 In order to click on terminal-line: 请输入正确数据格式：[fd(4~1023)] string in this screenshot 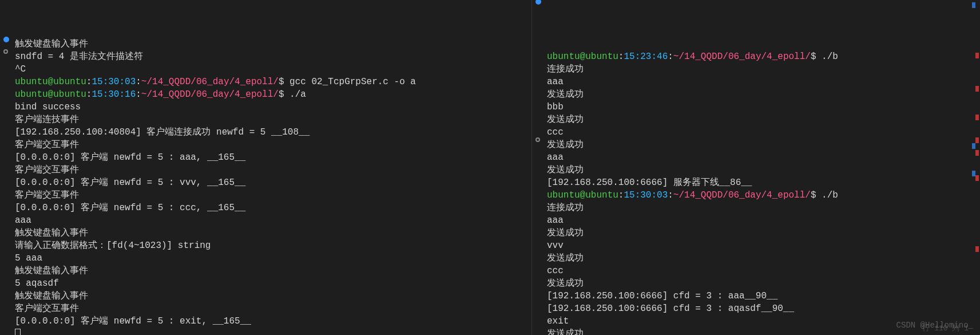, I will do `click(273, 246)`.